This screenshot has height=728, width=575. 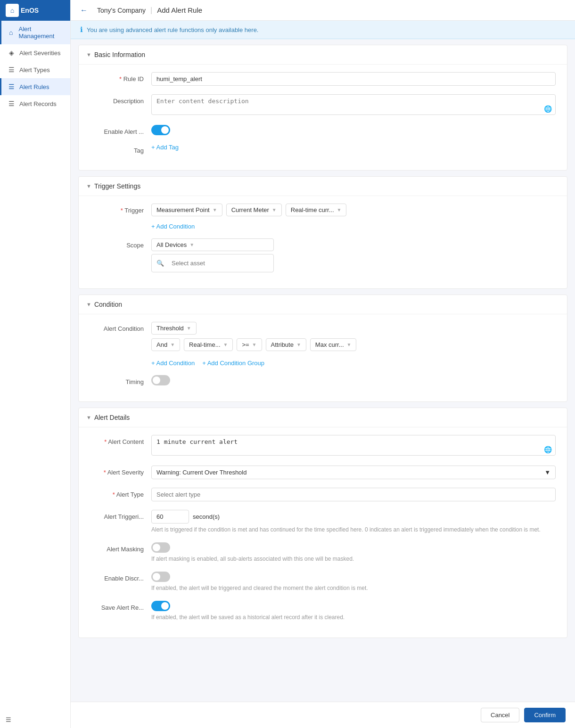 What do you see at coordinates (323, 446) in the screenshot?
I see `alert-content-row: Alert Content 1 minute current alert 🌐` at bounding box center [323, 446].